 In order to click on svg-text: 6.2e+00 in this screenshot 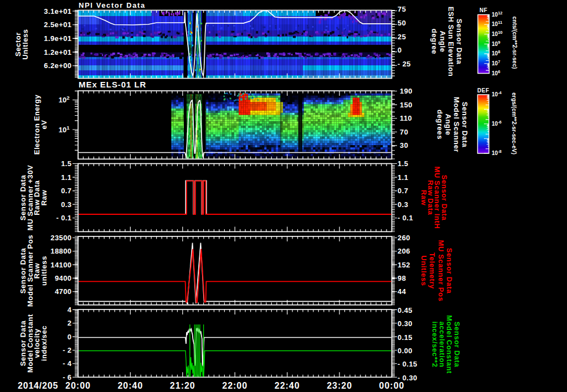, I will do `click(58, 65)`.